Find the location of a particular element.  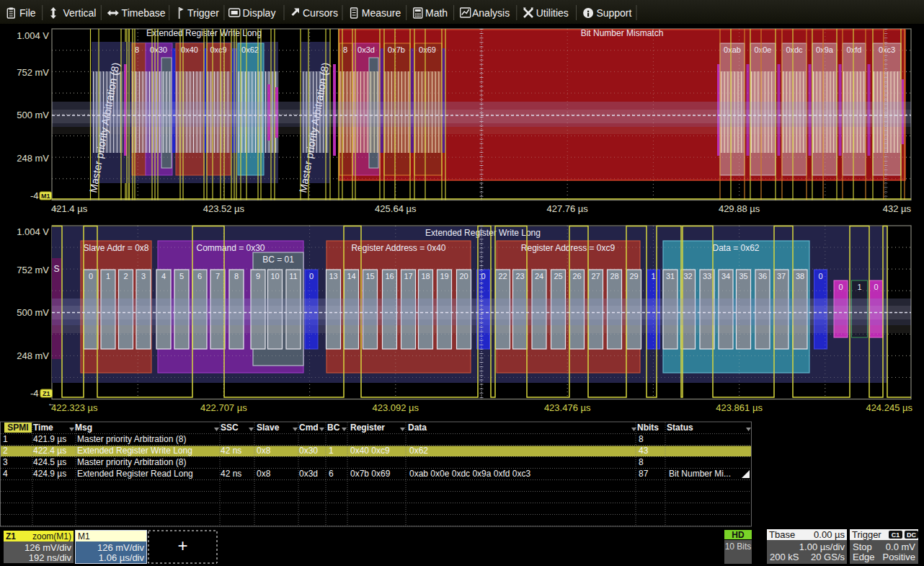

svg-text: Bit Number Mi... is located at coordinates (700, 474).